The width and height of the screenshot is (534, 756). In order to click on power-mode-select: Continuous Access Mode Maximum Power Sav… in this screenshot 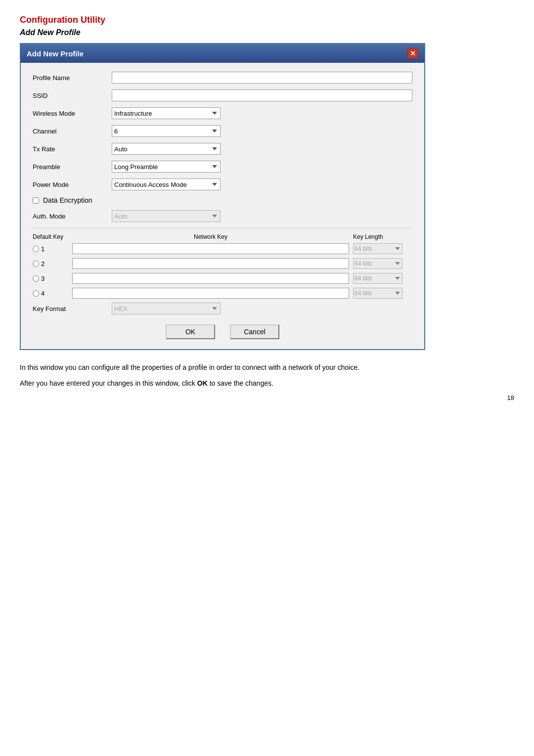, I will do `click(166, 184)`.